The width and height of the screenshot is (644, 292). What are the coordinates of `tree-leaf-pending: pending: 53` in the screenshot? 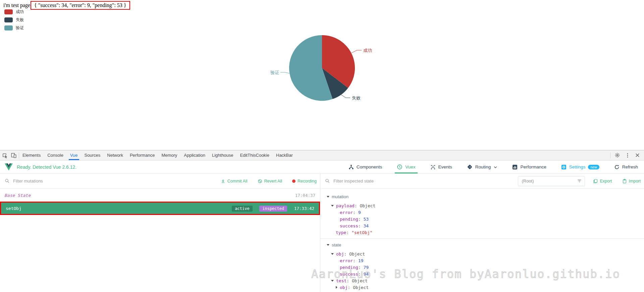 It's located at (482, 219).